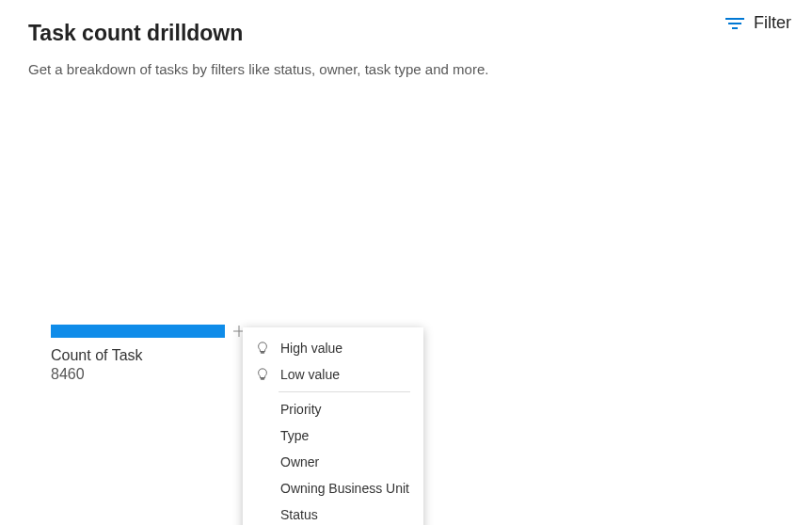 The height and width of the screenshot is (525, 812). What do you see at coordinates (735, 24) in the screenshot?
I see `filter-icon` at bounding box center [735, 24].